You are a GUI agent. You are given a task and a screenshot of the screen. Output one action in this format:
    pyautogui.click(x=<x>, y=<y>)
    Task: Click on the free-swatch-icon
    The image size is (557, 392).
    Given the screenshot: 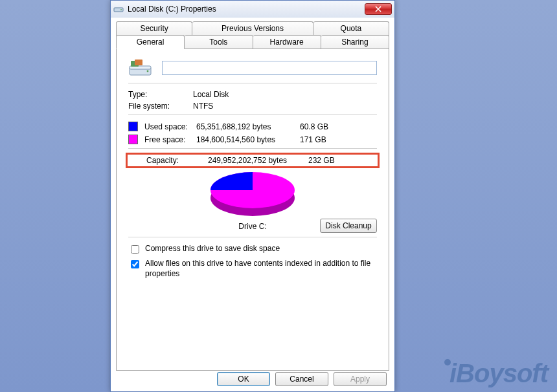 What is the action you would take?
    pyautogui.click(x=133, y=140)
    